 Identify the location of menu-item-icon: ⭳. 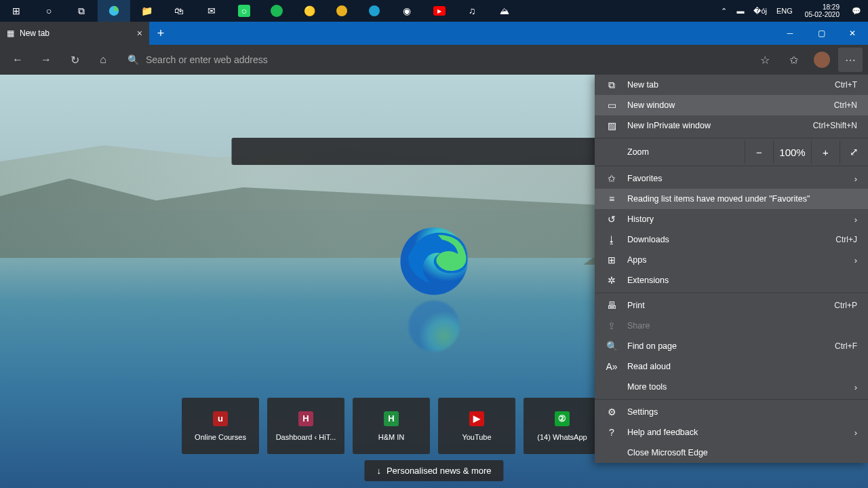
(612, 240).